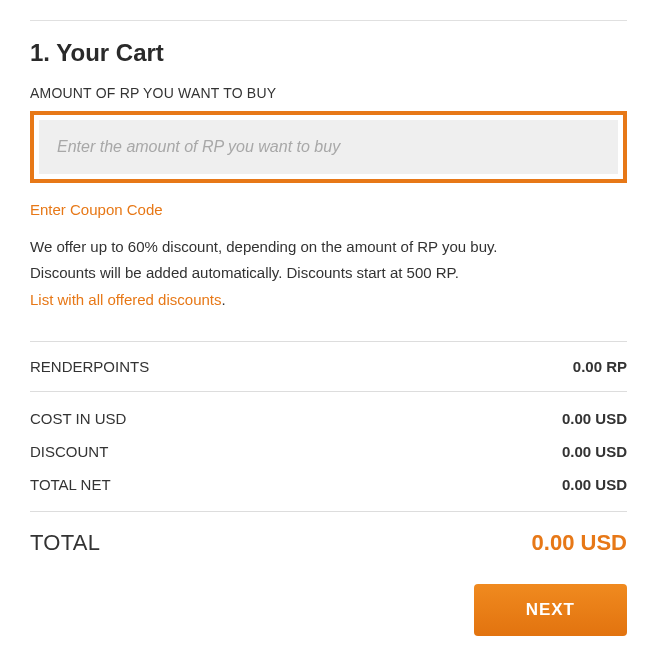  I want to click on discount-label: DISCOUNT, so click(69, 452).